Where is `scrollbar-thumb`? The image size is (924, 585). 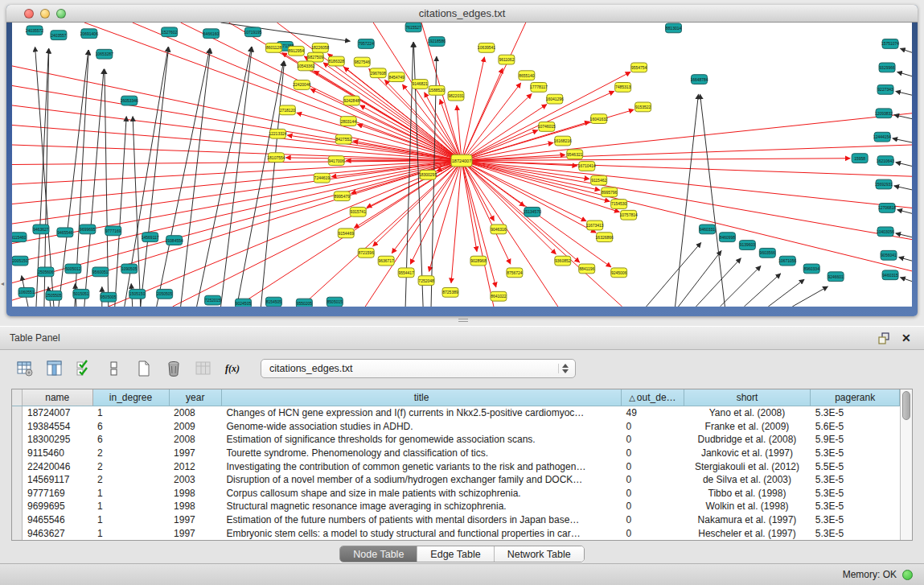 scrollbar-thumb is located at coordinates (906, 406).